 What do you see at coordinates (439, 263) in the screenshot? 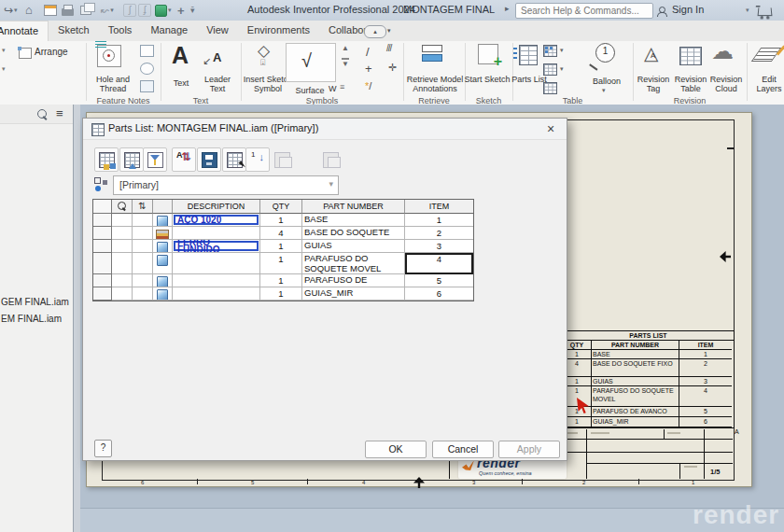
I see `item-cell: 4` at bounding box center [439, 263].